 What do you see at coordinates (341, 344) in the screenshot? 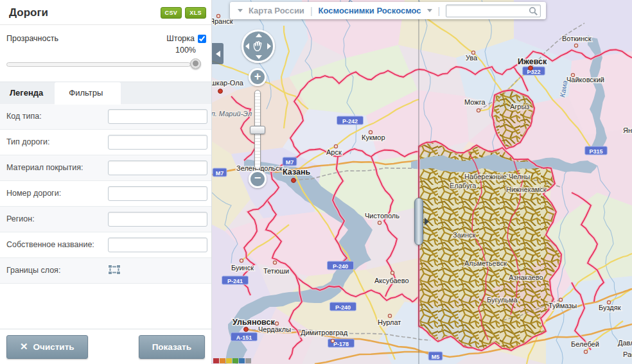
I see `svg-text: Р-178` at bounding box center [341, 344].